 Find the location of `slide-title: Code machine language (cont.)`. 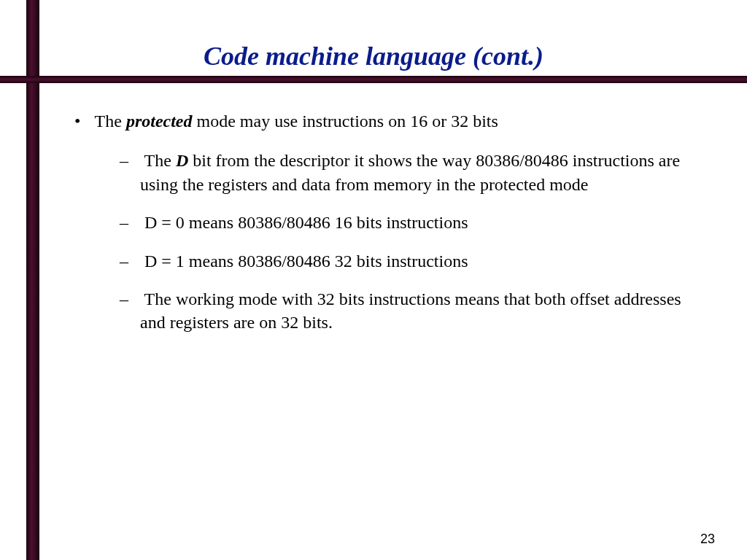

slide-title: Code machine language (cont.) is located at coordinates (374, 56).